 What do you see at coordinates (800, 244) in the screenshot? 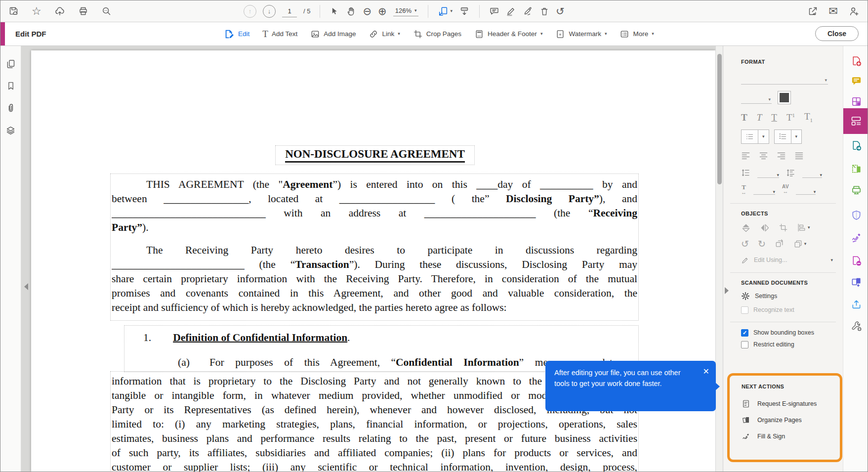
I see `arrange-control: ▾` at bounding box center [800, 244].